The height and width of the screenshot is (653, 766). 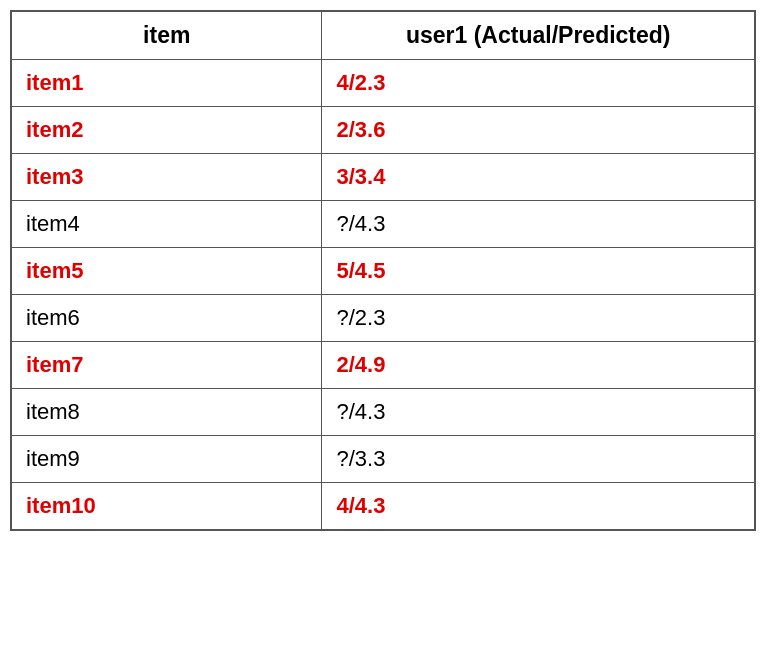 What do you see at coordinates (538, 130) in the screenshot?
I see `value-cell: 2/3.6` at bounding box center [538, 130].